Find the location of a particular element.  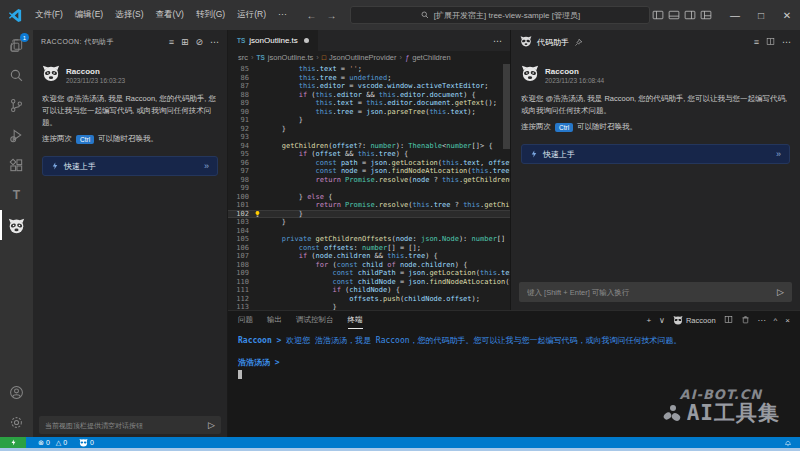

code-line: 88 if (this.editor && this.editor.docume… is located at coordinates (369, 96).